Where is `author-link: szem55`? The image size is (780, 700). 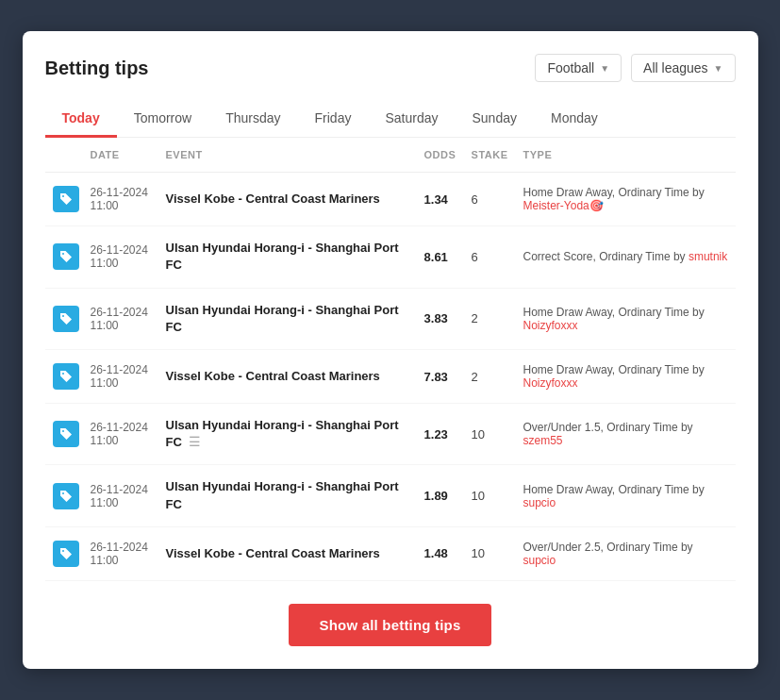 author-link: szem55 is located at coordinates (543, 441).